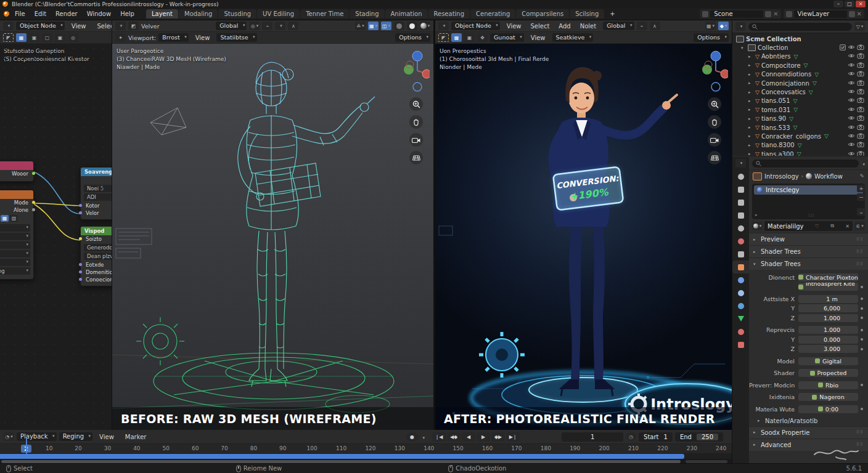 The image size is (868, 473). What do you see at coordinates (237, 14) in the screenshot?
I see `workspace-tab: Stusding` at bounding box center [237, 14].